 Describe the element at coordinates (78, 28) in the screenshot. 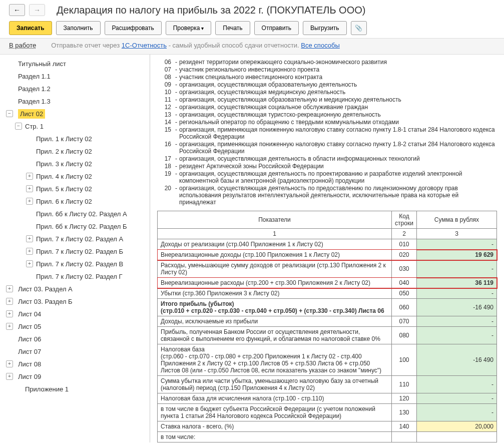

I see `fill-button: Заполнить` at that location.